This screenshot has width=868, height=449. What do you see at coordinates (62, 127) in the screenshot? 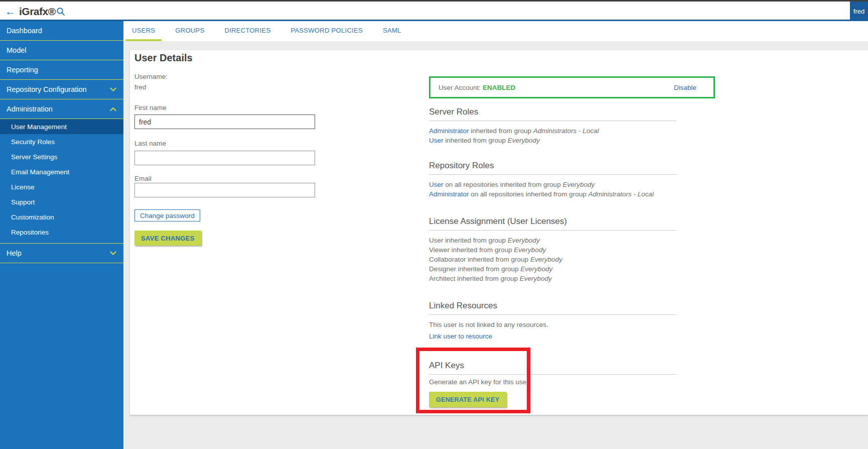
I see `sidebar-item-user-management: User Management` at bounding box center [62, 127].